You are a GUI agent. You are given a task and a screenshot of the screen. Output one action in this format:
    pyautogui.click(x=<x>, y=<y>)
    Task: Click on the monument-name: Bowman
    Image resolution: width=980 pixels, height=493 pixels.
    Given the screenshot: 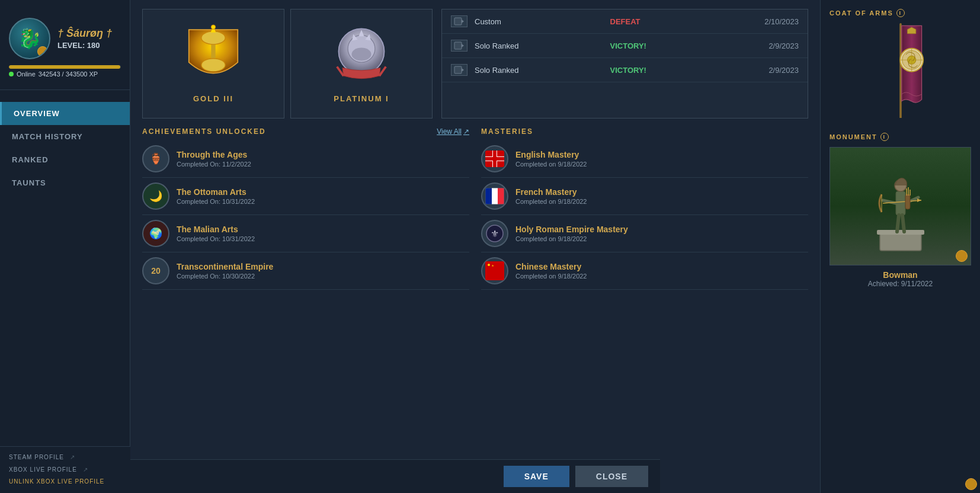 What is the action you would take?
    pyautogui.click(x=901, y=275)
    